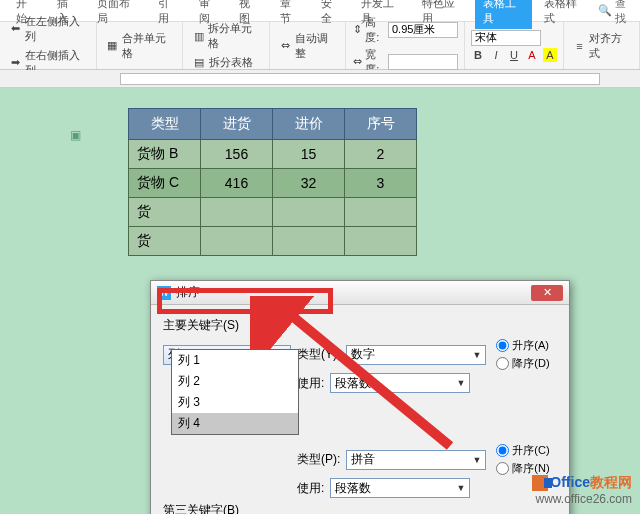 The image size is (640, 514). I want to click on search-icon: 🔍, so click(605, 10).